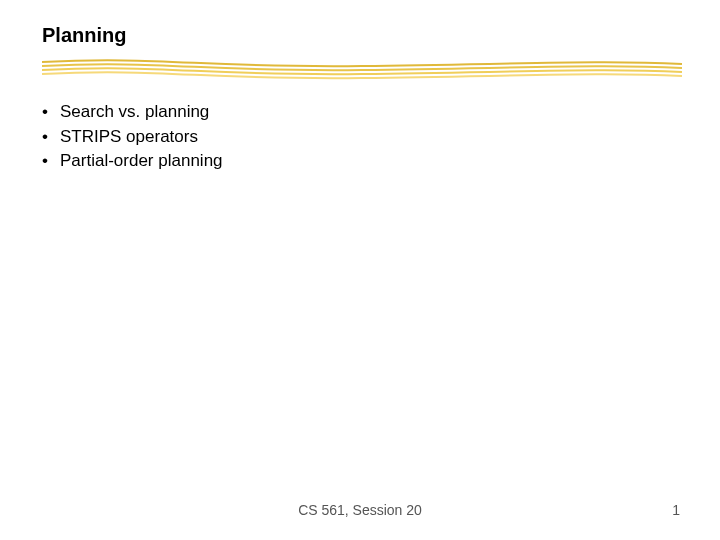 The height and width of the screenshot is (540, 720). I want to click on bullet-item: Search vs. planning, so click(132, 112).